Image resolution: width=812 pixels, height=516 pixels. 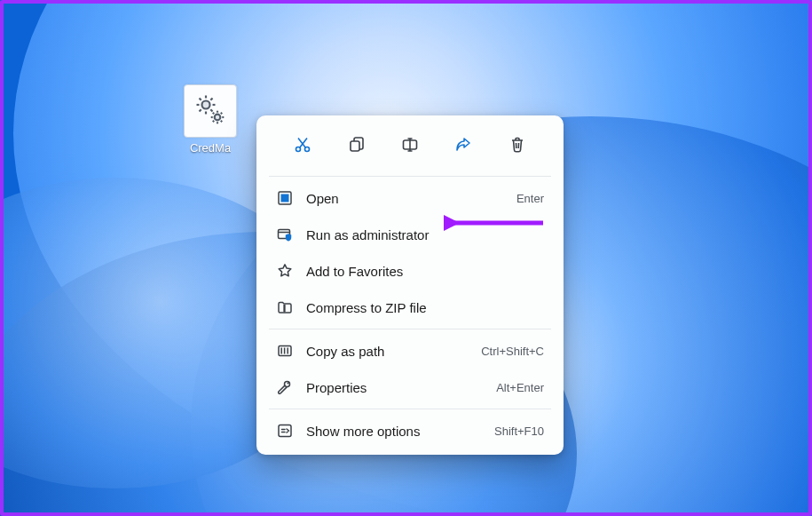 I want to click on menu-shortcut: Shift+F10, so click(x=519, y=432).